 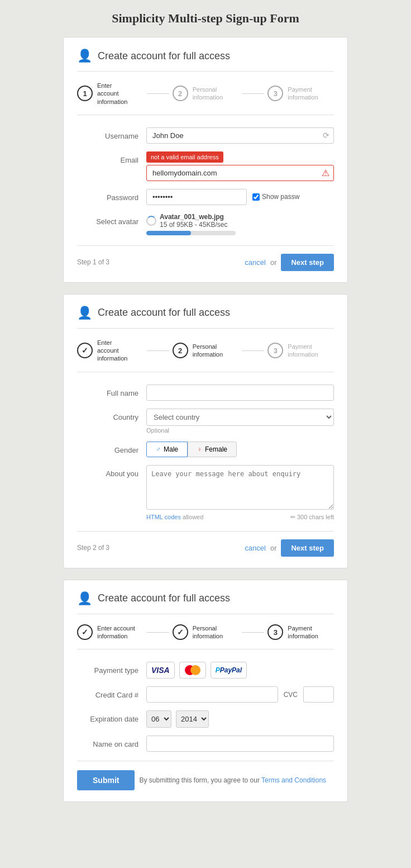 What do you see at coordinates (121, 351) in the screenshot?
I see `form2-step1-label: Enteraccount information` at bounding box center [121, 351].